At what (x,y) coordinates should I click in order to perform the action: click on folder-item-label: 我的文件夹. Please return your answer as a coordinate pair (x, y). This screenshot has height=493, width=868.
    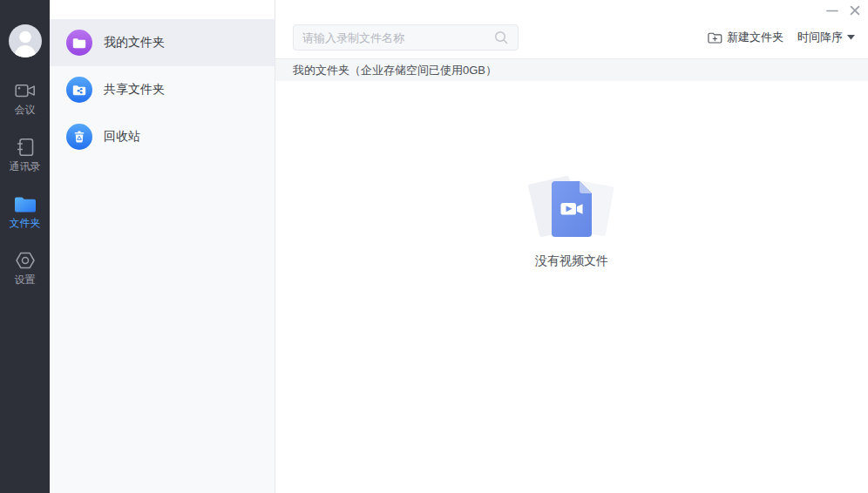
    Looking at the image, I should click on (134, 43).